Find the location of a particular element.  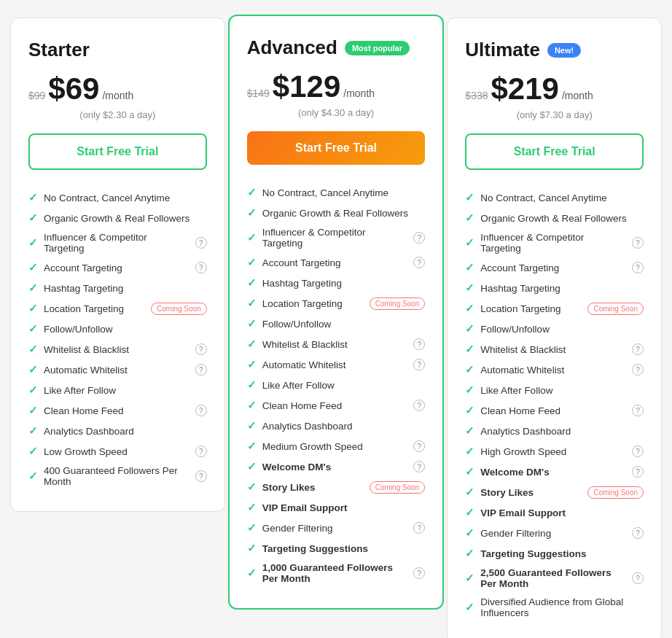

list-item: ✓Like After Follow is located at coordinates (554, 390).